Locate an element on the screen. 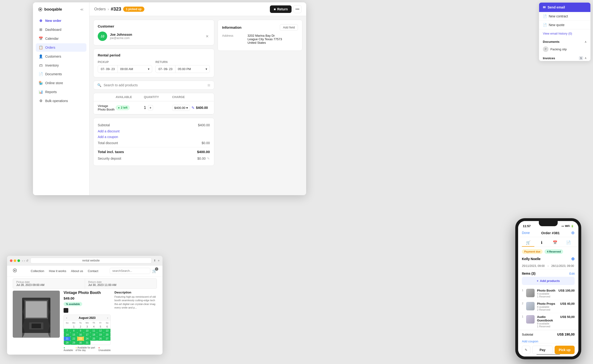 This screenshot has width=593, height=364. tab-info: ℹ is located at coordinates (541, 243).